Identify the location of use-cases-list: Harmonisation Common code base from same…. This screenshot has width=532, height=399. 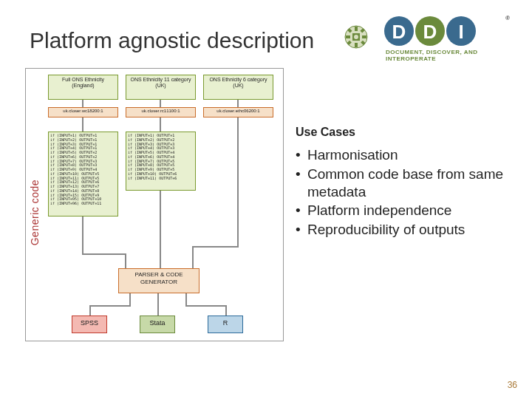
(406, 192).